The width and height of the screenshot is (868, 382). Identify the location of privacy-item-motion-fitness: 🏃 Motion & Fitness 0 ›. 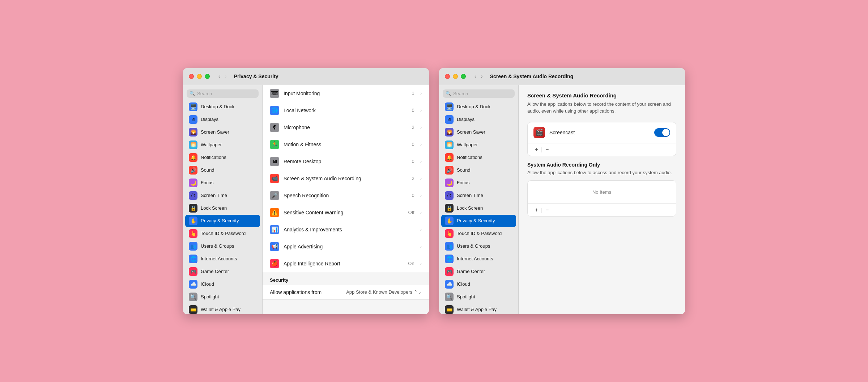
(346, 145).